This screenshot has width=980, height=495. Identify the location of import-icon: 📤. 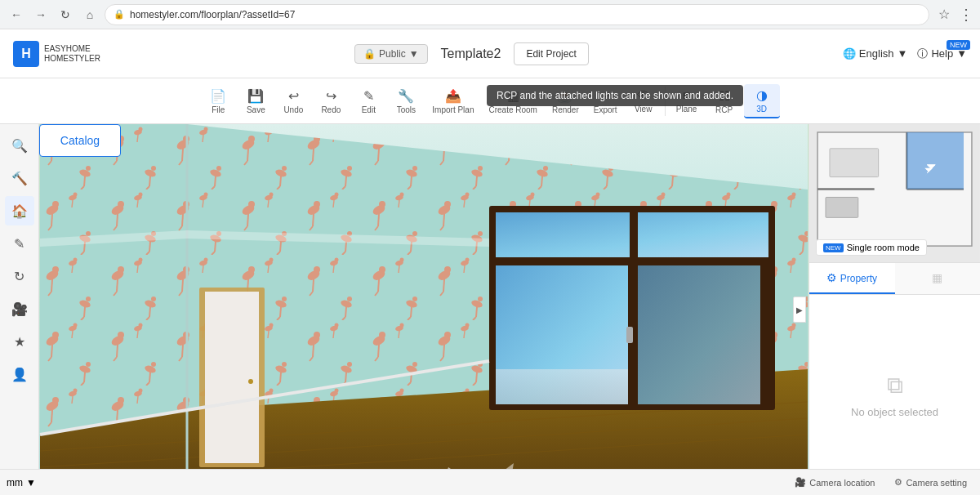
(453, 96).